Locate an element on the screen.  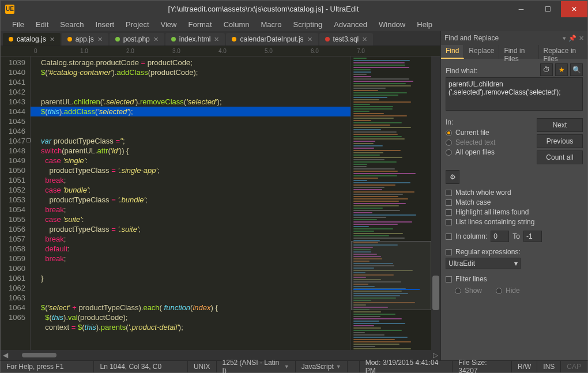
tab-find: Find is located at coordinates (453, 52).